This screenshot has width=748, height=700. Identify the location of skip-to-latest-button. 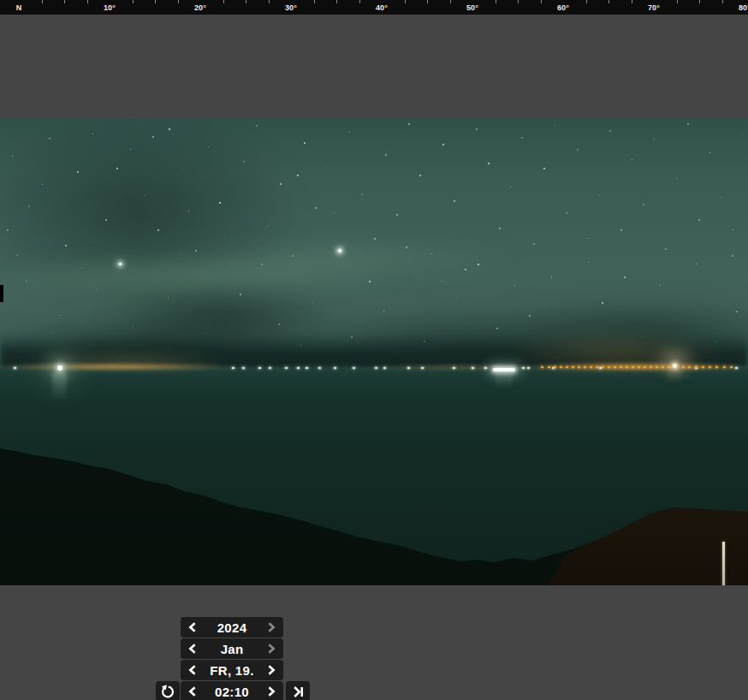
(298, 691).